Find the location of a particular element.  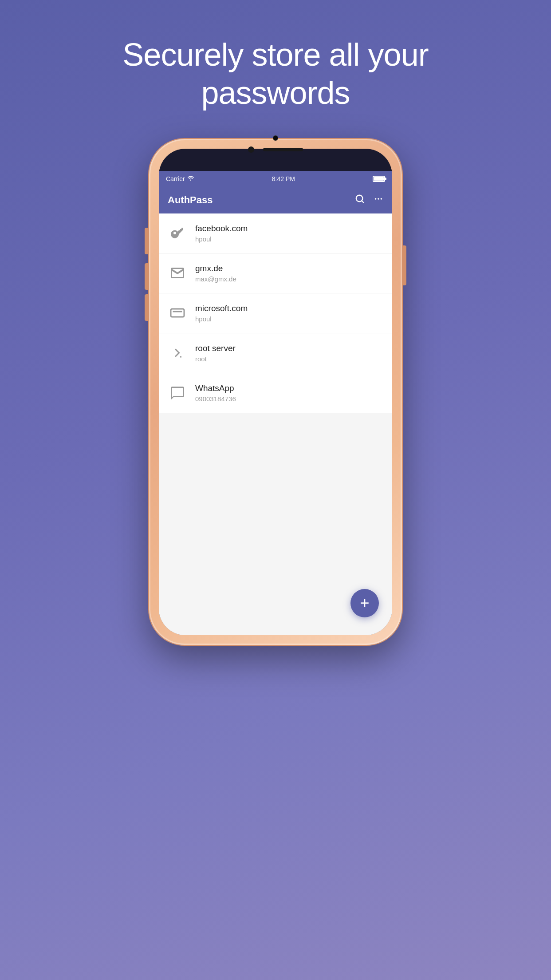

add-button: + is located at coordinates (365, 603).